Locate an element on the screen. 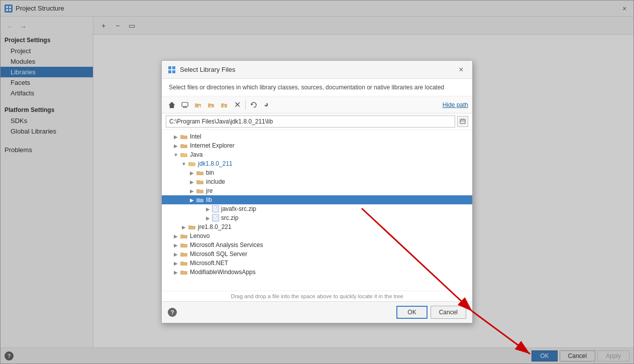 The width and height of the screenshot is (634, 364). tree-label-ms-net: Microsoft.NET is located at coordinates (209, 263).